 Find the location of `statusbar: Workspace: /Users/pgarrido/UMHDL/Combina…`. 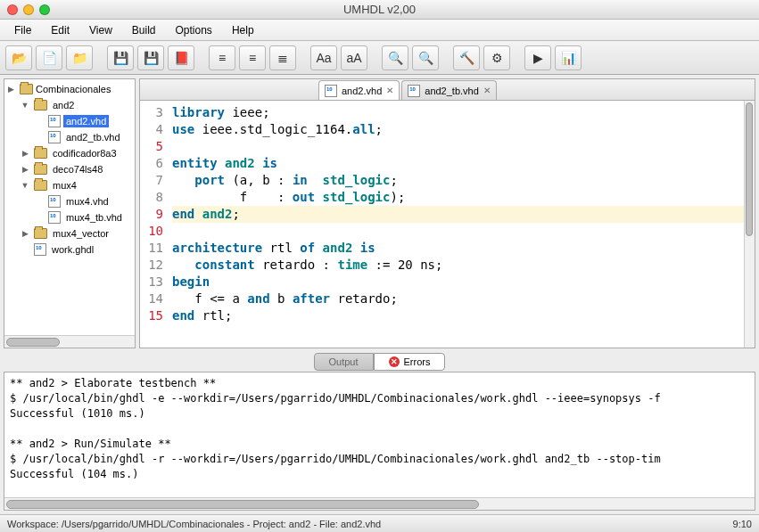

statusbar: Workspace: /Users/pgarrido/UMHDL/Combina… is located at coordinates (380, 523).